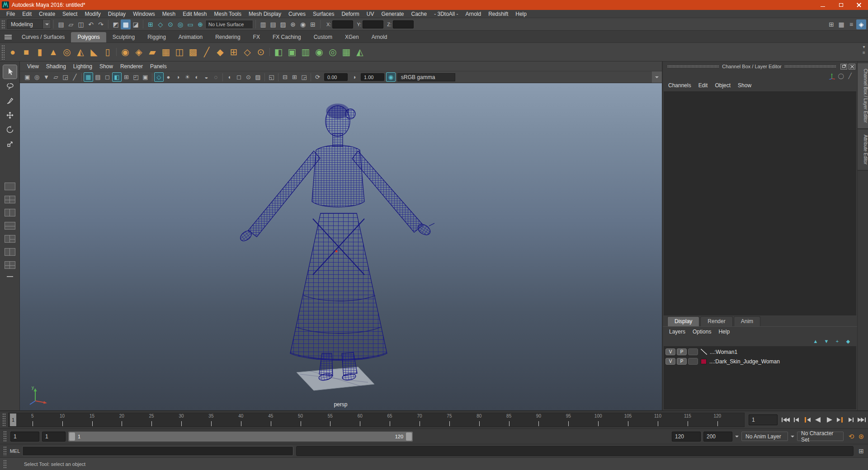  Describe the element at coordinates (722, 85) in the screenshot. I see `channel-menu-object: Object` at that location.